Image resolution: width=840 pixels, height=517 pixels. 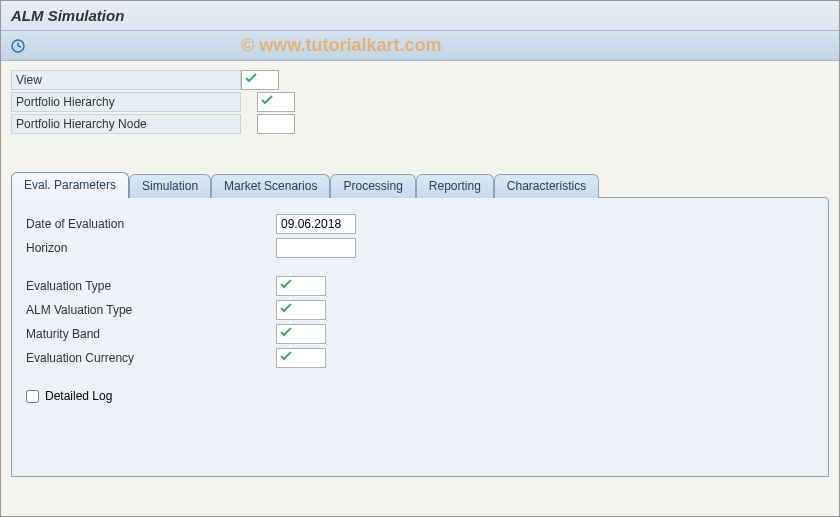 I want to click on horizon-field, so click(x=316, y=248).